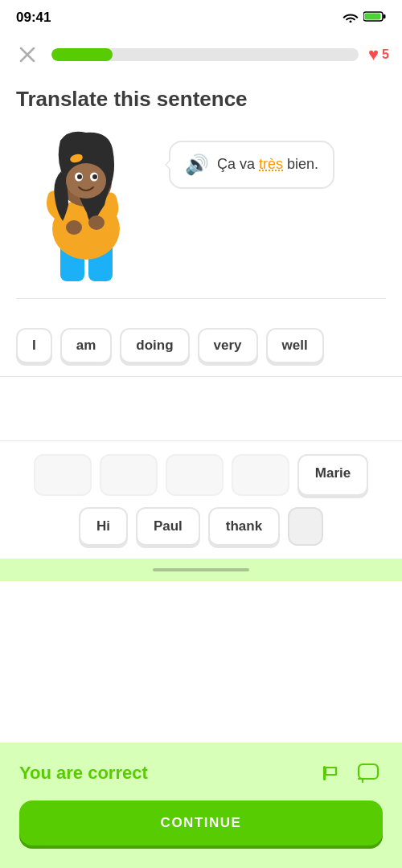 This screenshot has height=868, width=402. Describe the element at coordinates (295, 346) in the screenshot. I see `word-chip-well: well` at that location.